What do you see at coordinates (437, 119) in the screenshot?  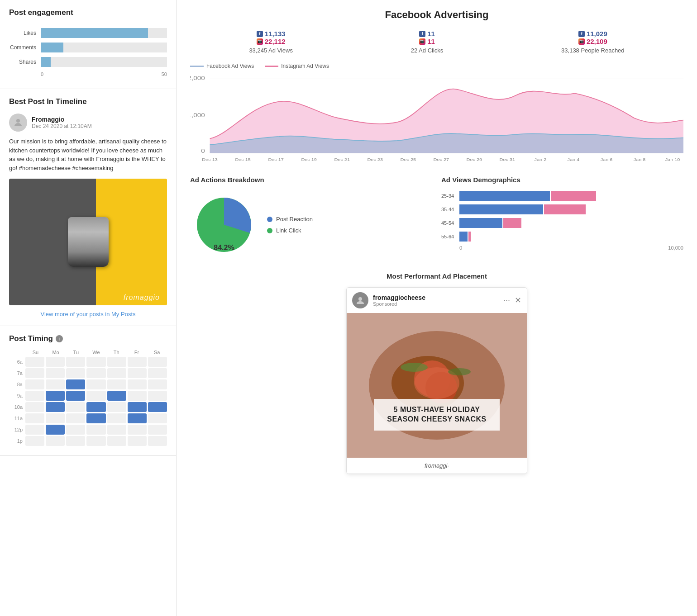 I see `area-chart-wrap: 2,000 1,000 0 Dec 13 Dec 15 Dec 17 Dec 1…` at bounding box center [437, 119].